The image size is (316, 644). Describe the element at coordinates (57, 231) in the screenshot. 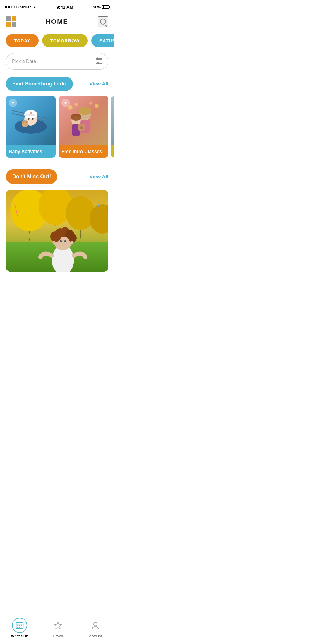

I see `feature-illustration` at that location.